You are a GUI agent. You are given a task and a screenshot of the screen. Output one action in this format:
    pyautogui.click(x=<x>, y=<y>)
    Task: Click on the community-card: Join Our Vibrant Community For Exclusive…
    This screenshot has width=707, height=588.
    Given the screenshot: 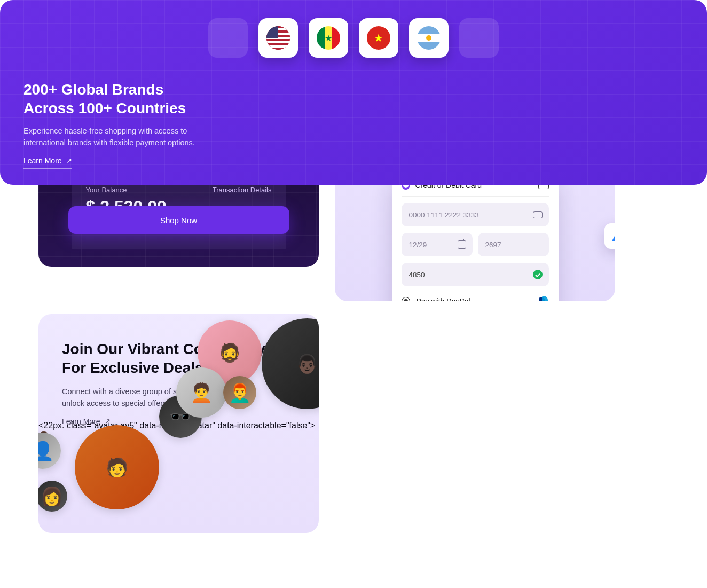 What is the action you would take?
    pyautogui.click(x=178, y=424)
    